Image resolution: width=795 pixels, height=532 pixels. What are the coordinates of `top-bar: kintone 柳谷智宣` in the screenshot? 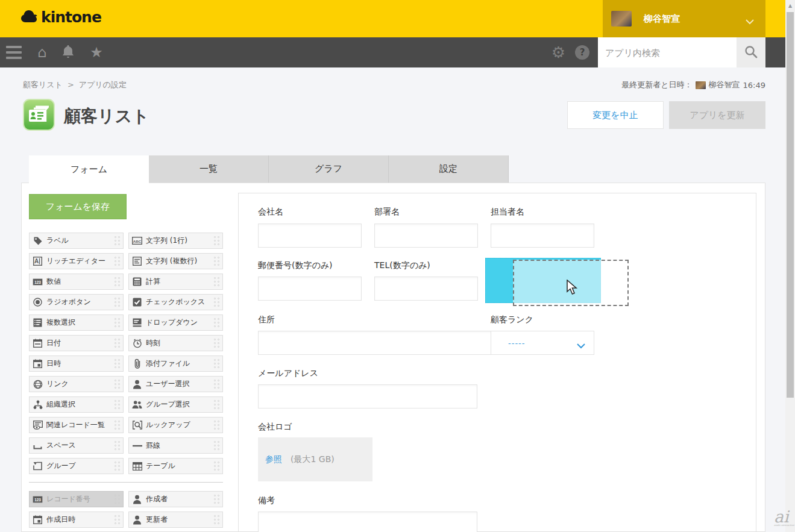 It's located at (393, 19).